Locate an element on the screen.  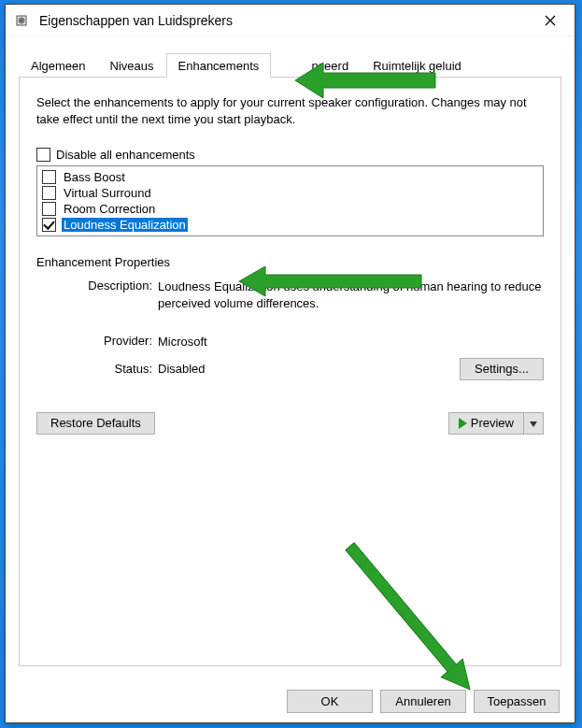
window-title: Eigenschappen van Luidsprekers is located at coordinates (286, 21).